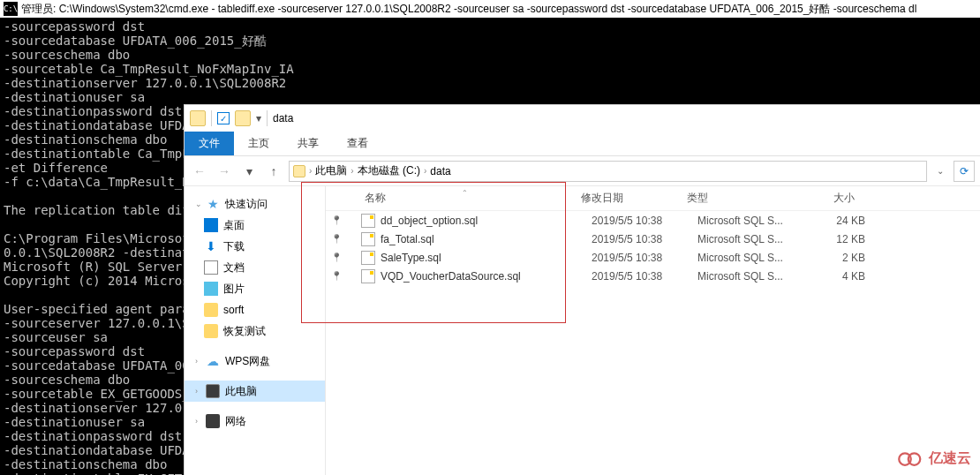 The width and height of the screenshot is (980, 475). I want to click on qat-folder-icon, so click(243, 118).